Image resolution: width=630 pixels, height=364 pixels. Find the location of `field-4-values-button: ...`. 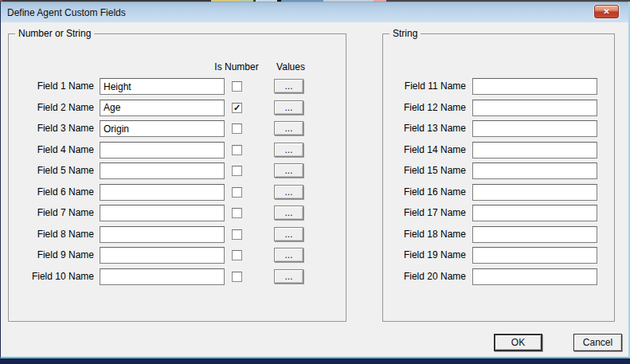

field-4-values-button: ... is located at coordinates (288, 150).